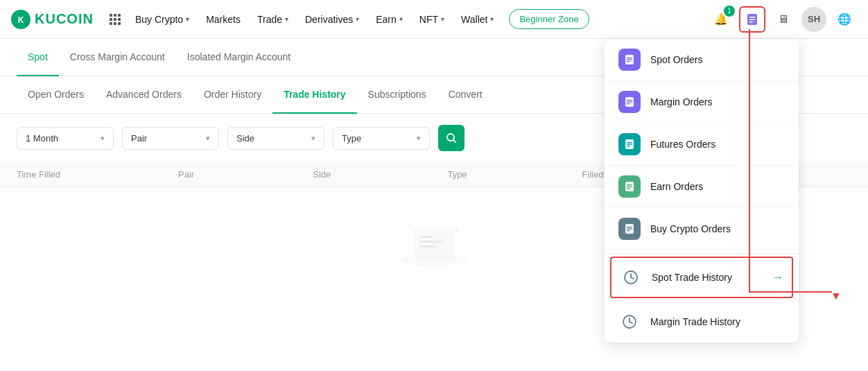  I want to click on dropdown-divider, so click(702, 254).